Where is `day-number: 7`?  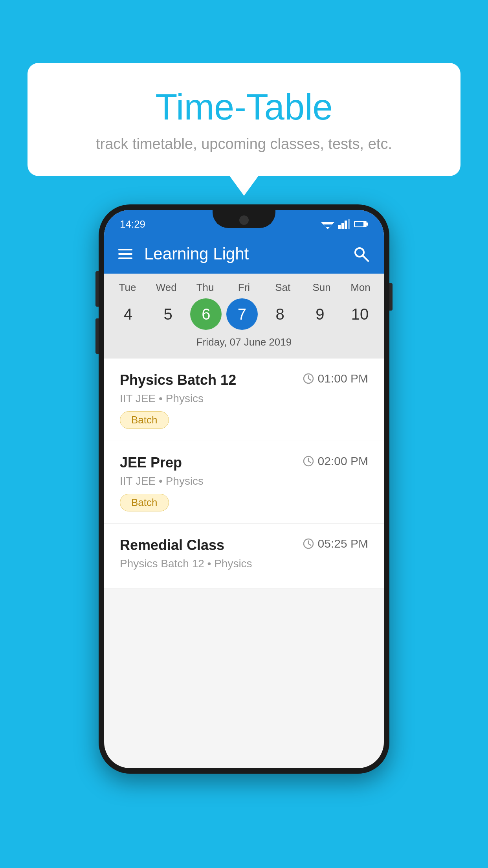
day-number: 7 is located at coordinates (242, 314).